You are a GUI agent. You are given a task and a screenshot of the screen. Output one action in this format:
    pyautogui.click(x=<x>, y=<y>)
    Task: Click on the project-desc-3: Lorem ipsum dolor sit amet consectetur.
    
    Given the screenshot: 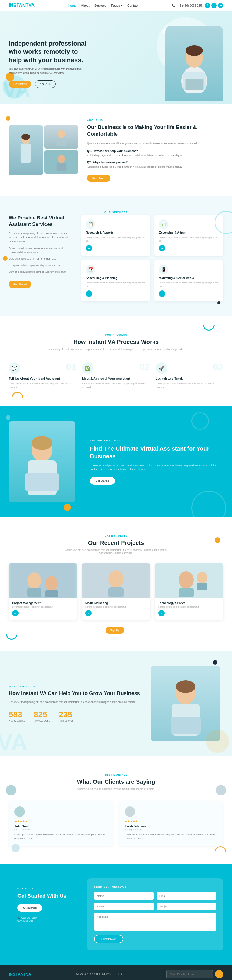 What is the action you would take?
    pyautogui.click(x=189, y=607)
    